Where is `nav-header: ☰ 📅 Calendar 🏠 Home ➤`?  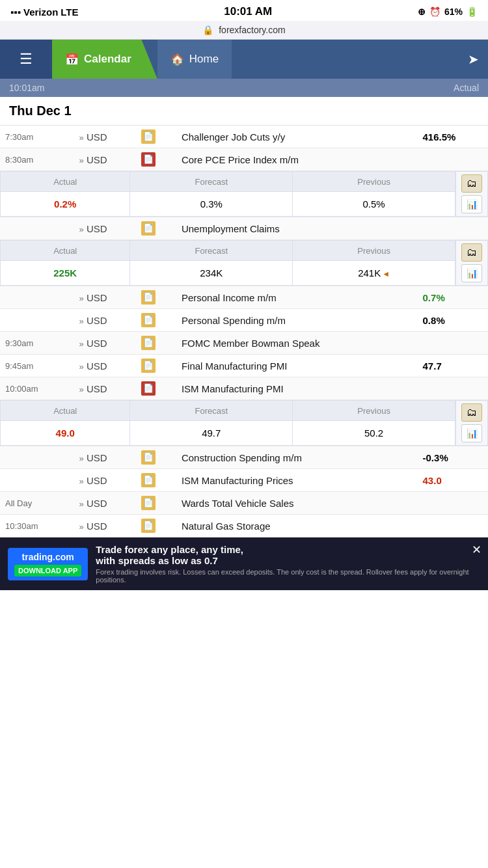 nav-header: ☰ 📅 Calendar 🏠 Home ➤ is located at coordinates (244, 59).